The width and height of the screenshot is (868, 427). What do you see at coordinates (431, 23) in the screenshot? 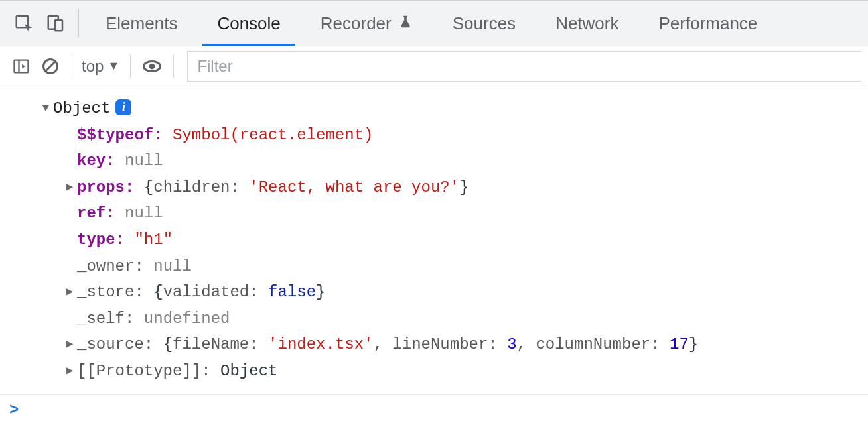
I see `devtools-tabs: Elements Console Recorder Sources Networ…` at bounding box center [431, 23].